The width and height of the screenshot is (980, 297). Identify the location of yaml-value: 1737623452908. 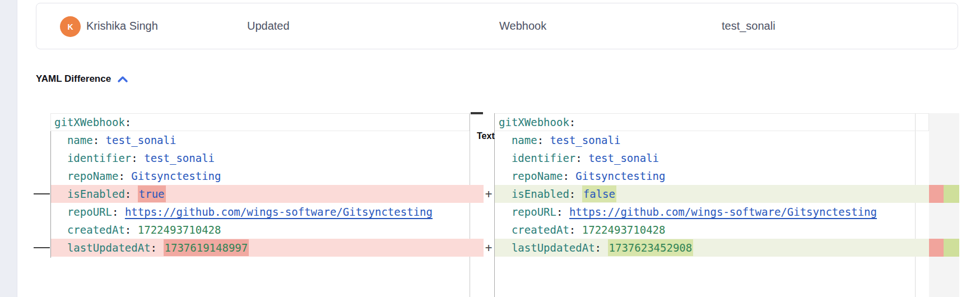
(651, 248).